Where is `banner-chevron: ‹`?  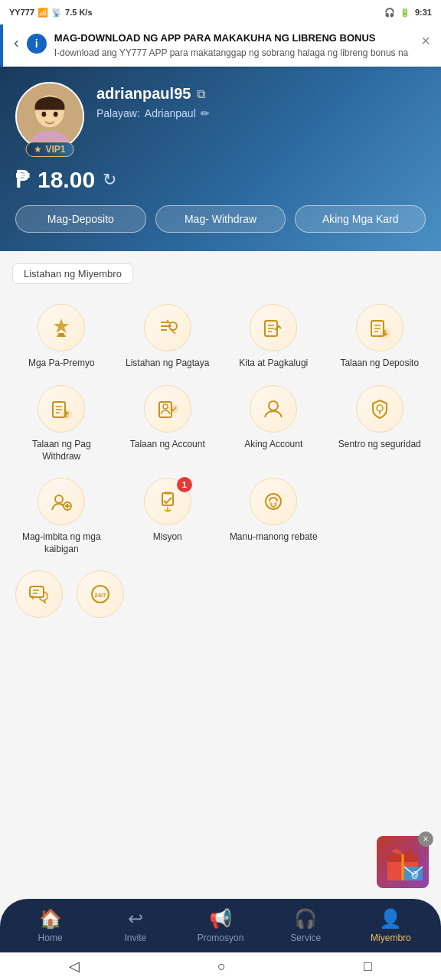
banner-chevron: ‹ is located at coordinates (17, 43).